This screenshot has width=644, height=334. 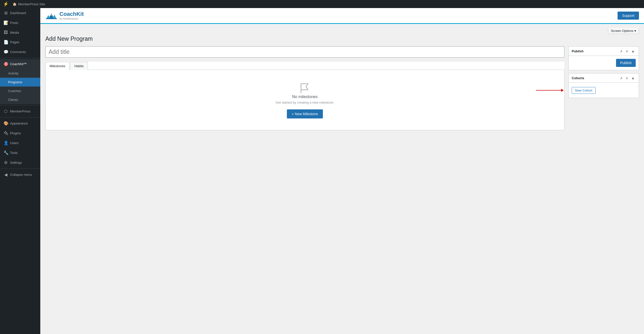 What do you see at coordinates (627, 51) in the screenshot?
I see `publish-panel-collapse-down: ∨` at bounding box center [627, 51].